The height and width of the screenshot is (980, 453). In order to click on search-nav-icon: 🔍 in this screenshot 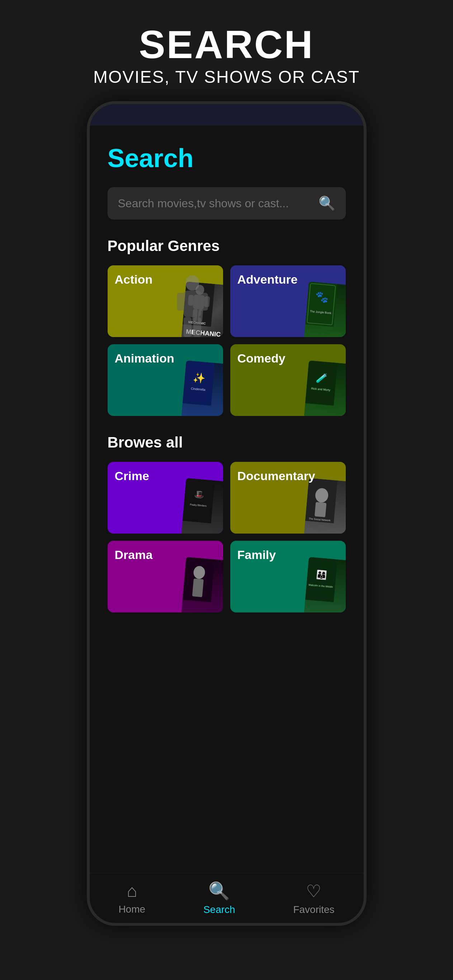, I will do `click(219, 891)`.